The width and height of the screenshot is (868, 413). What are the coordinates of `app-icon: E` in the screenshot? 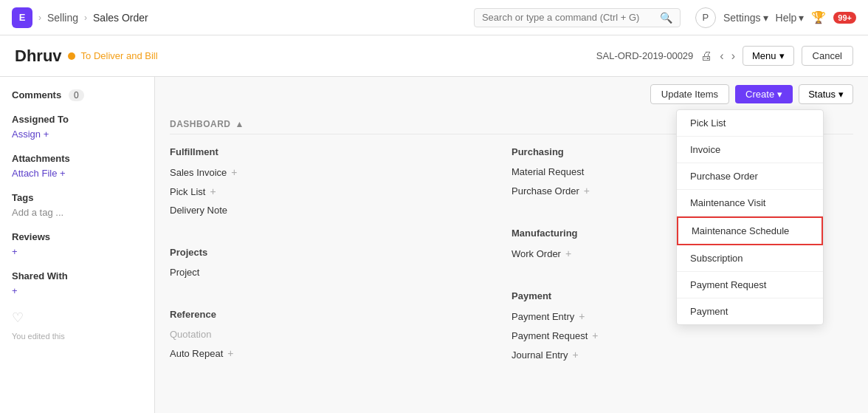 It's located at (22, 18).